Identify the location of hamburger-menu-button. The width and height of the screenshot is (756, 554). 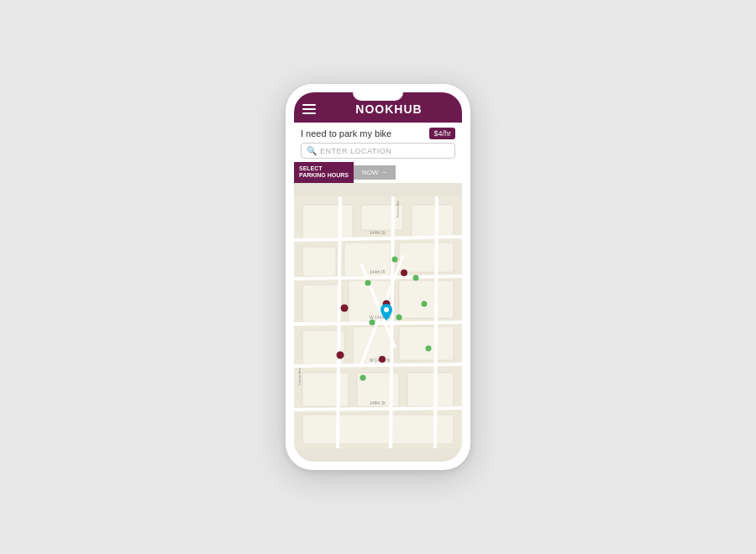
(309, 109).